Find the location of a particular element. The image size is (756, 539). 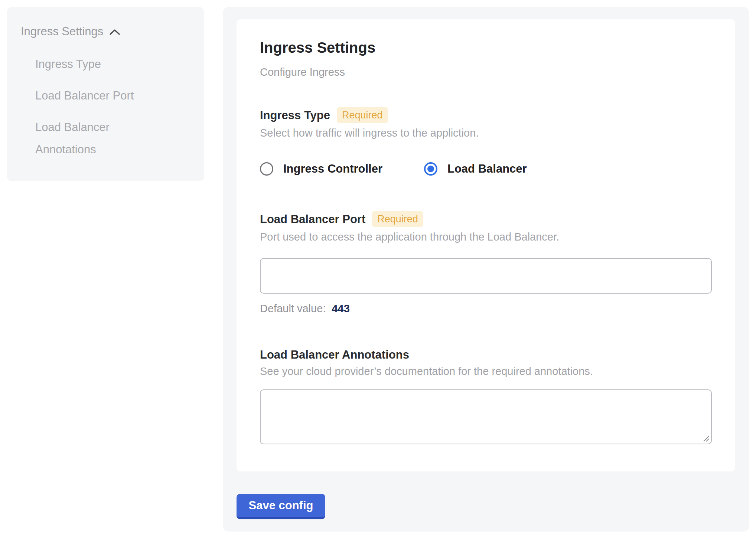

radio-label-ingress-controller: Ingress Controller is located at coordinates (333, 169).